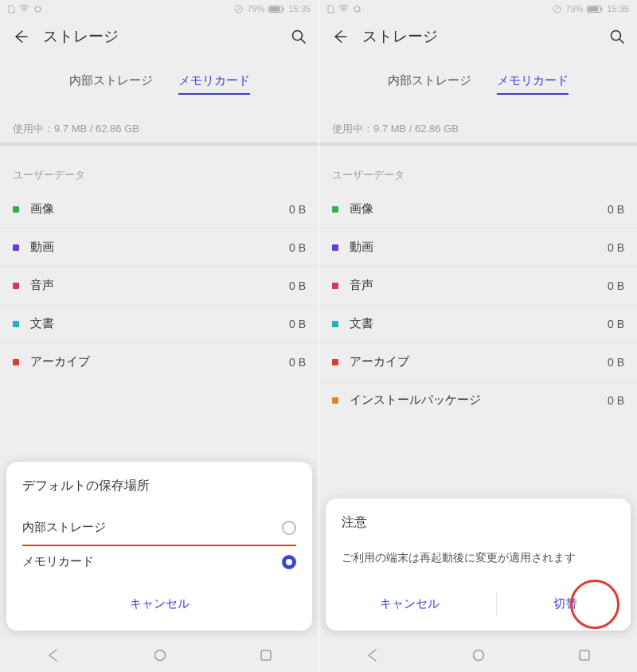  Describe the element at coordinates (159, 80) in the screenshot. I see `storage-tabs: 内部ストレージ メモリカード` at that location.